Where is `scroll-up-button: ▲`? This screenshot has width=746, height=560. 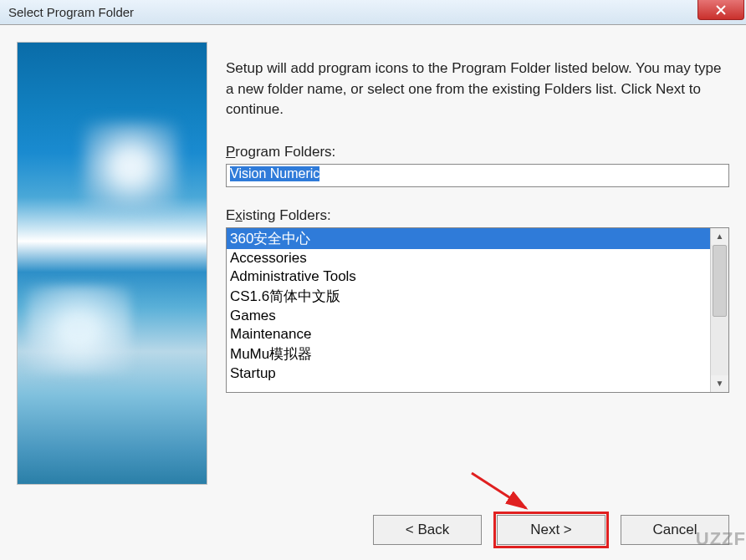 scroll-up-button: ▲ is located at coordinates (720, 237).